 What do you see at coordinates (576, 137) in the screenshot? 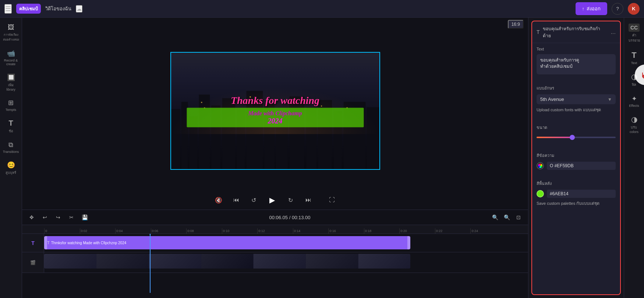
I see `size-slider-track` at bounding box center [576, 137].